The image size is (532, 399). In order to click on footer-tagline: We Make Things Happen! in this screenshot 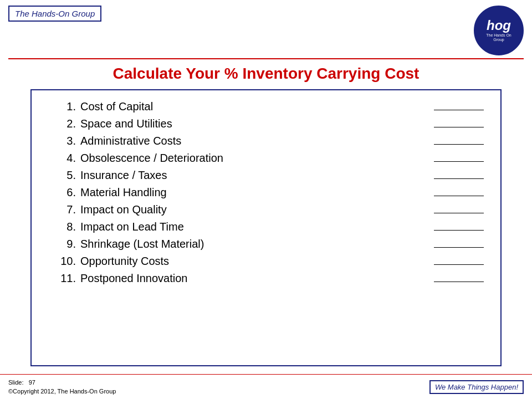, I will do `click(477, 387)`.